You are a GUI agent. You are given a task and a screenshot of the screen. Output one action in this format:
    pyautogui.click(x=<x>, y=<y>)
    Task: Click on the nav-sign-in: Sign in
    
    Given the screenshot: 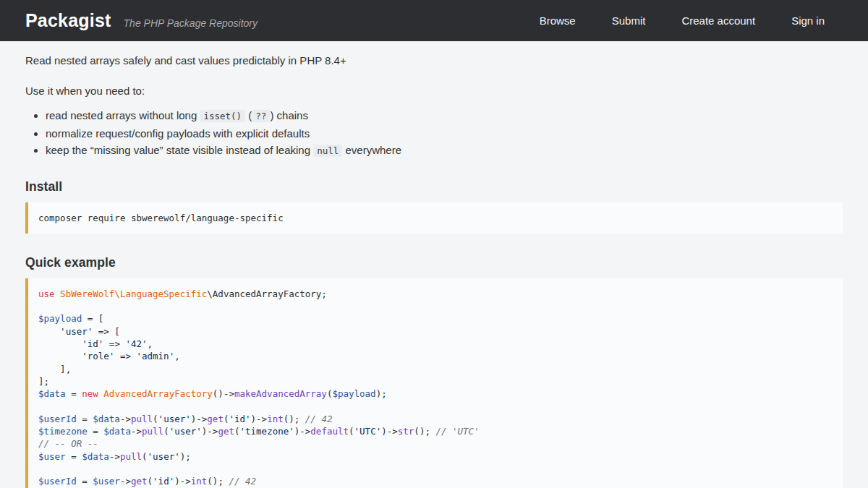 What is the action you would take?
    pyautogui.click(x=808, y=20)
    